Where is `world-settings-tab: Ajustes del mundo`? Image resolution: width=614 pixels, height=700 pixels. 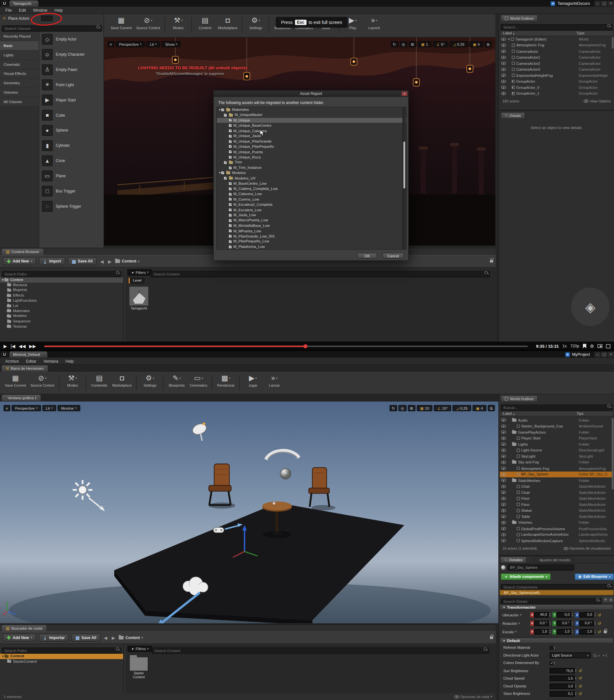
world-settings-tab: Ajustes del mundo is located at coordinates (554, 560).